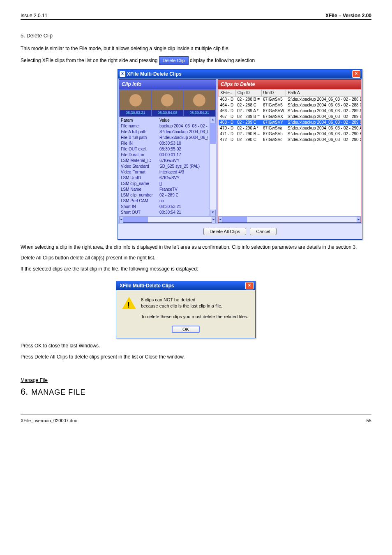  What do you see at coordinates (136, 113) in the screenshot?
I see `thumb-timecode: 08:30:53:21` at bounding box center [136, 113].